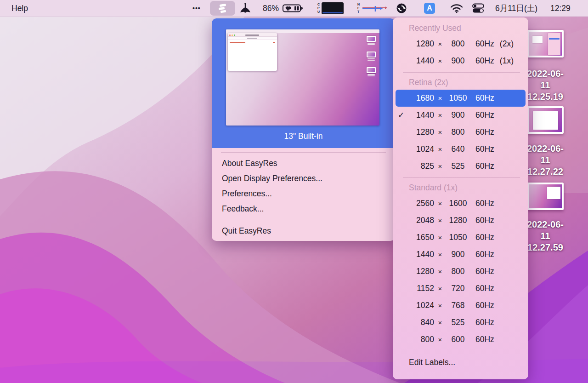 This screenshot has width=588, height=383. Describe the element at coordinates (376, 8) in the screenshot. I see `net-graph` at that location.